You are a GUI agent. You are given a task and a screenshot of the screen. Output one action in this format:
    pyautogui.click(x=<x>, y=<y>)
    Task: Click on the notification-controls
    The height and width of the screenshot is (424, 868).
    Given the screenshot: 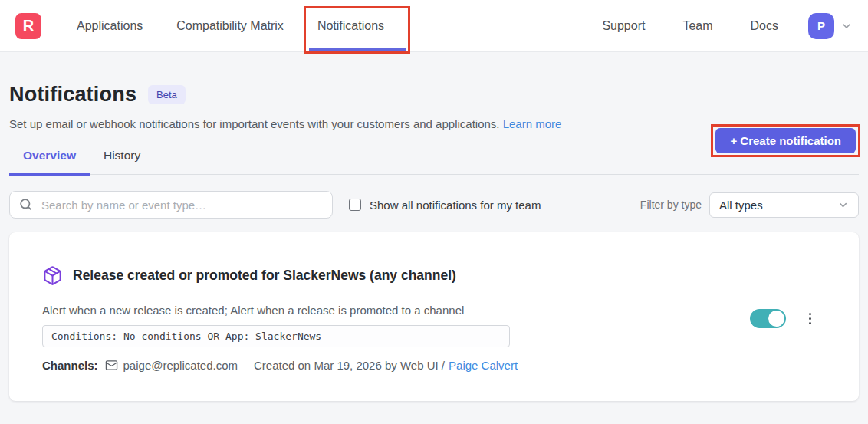 What is the action you would take?
    pyautogui.click(x=783, y=319)
    